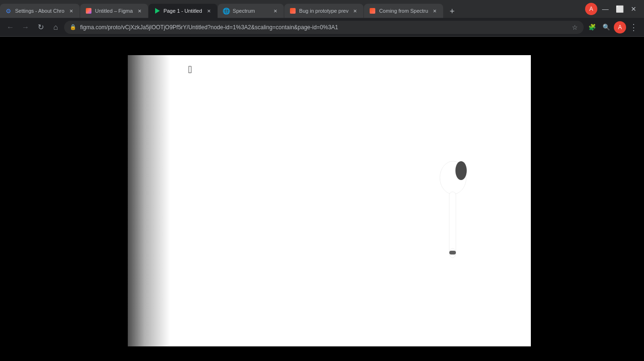 The height and width of the screenshot is (361, 644). Describe the element at coordinates (8, 11) in the screenshot. I see `settings-favicon: ⚙` at that location.